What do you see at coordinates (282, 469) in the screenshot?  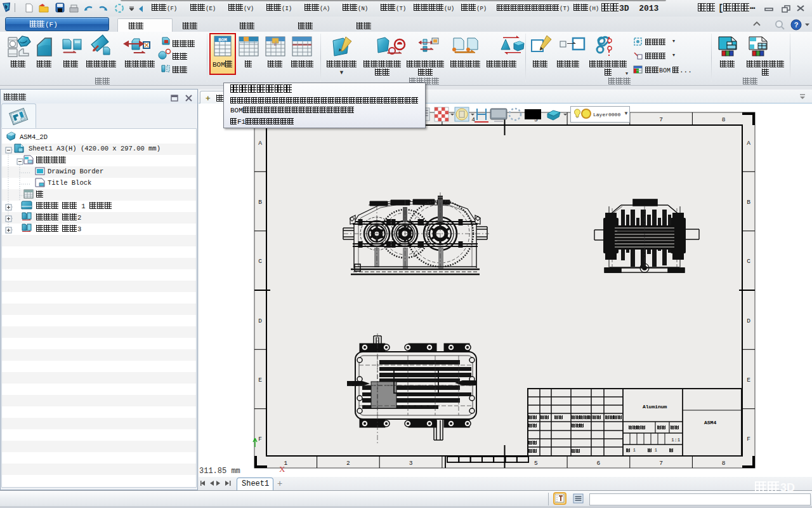 I see `svg-text: X` at bounding box center [282, 469].